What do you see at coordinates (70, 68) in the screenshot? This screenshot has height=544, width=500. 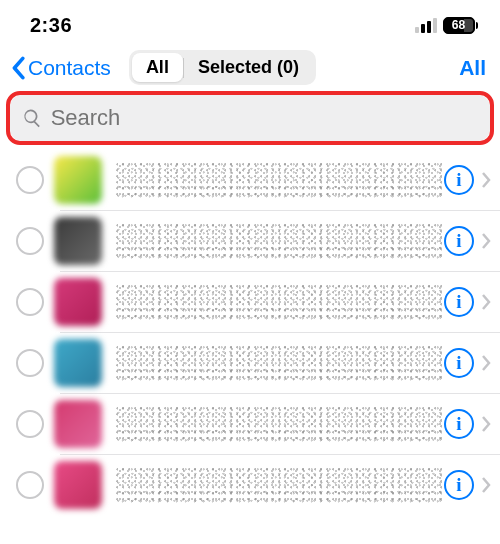 I see `back-label: Contacts` at bounding box center [70, 68].